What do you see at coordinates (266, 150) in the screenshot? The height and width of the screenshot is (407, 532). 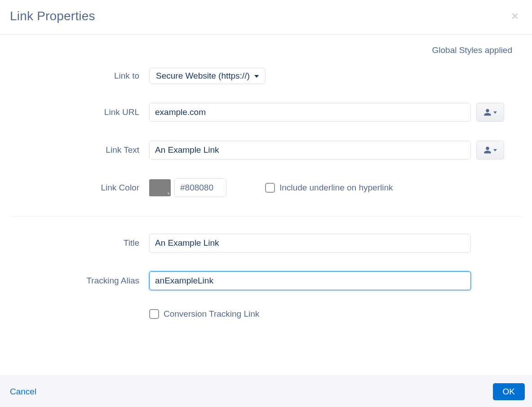 I see `row-link-text: Link Text` at bounding box center [266, 150].